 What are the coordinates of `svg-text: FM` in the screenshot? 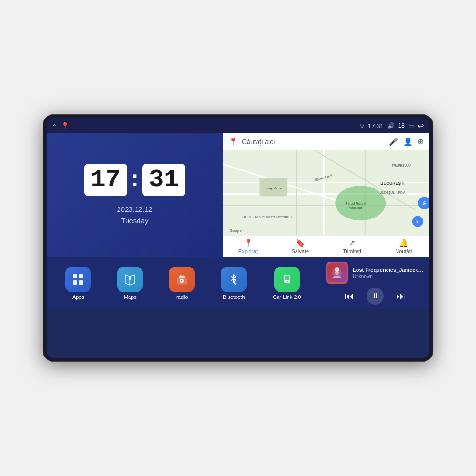 It's located at (182, 276).